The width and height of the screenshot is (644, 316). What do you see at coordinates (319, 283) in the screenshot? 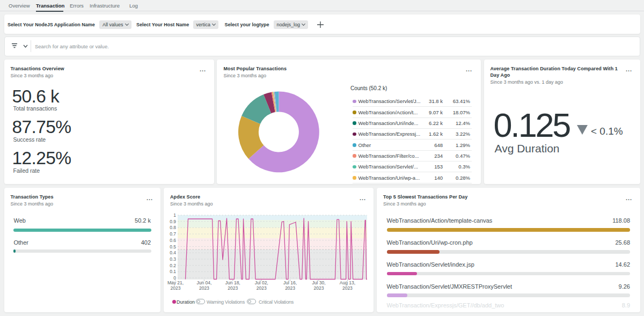
I see `svg-text: Jul 30,` at bounding box center [319, 283].